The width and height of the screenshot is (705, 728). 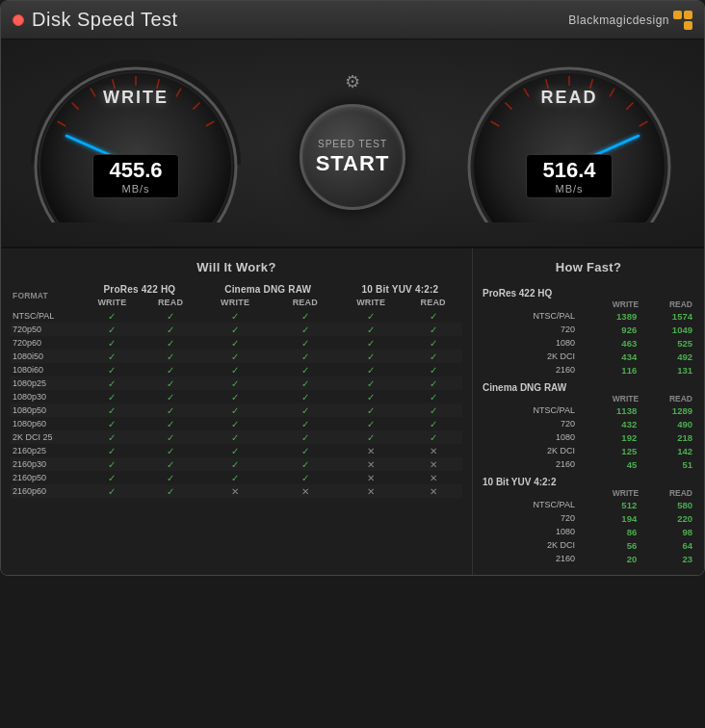 What do you see at coordinates (588, 268) in the screenshot?
I see `how-fast-title: How Fast?` at bounding box center [588, 268].